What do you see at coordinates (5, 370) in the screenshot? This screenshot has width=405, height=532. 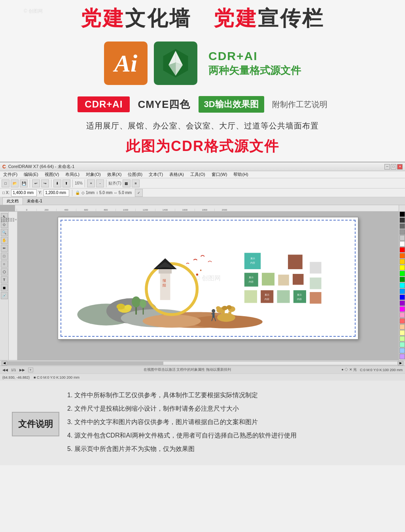 I see `page-nav-prev: ◀◀` at bounding box center [5, 370].